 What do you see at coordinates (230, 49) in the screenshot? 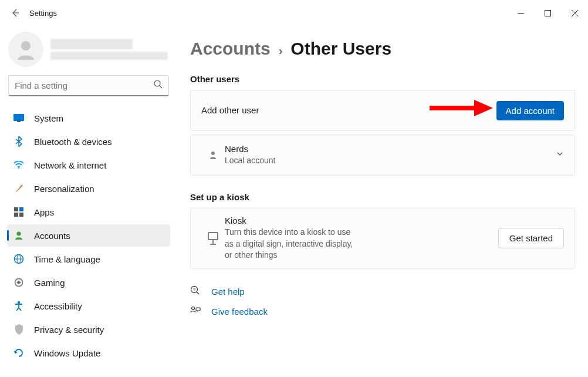
I see `breadcrumb-parent: Accounts` at bounding box center [230, 49].